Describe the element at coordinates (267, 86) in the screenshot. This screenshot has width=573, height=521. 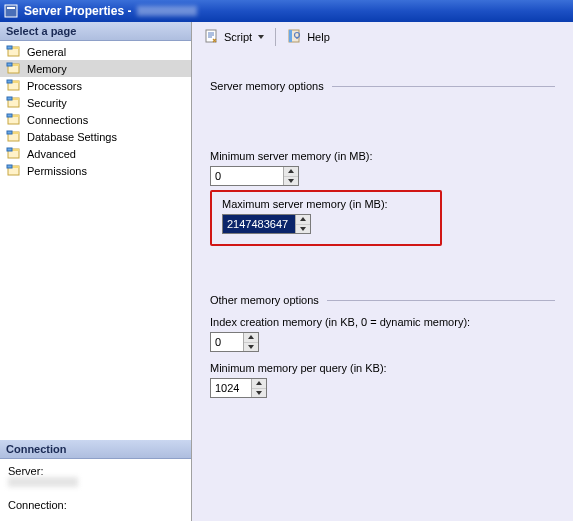
I see `group-title: Server memory options` at that location.